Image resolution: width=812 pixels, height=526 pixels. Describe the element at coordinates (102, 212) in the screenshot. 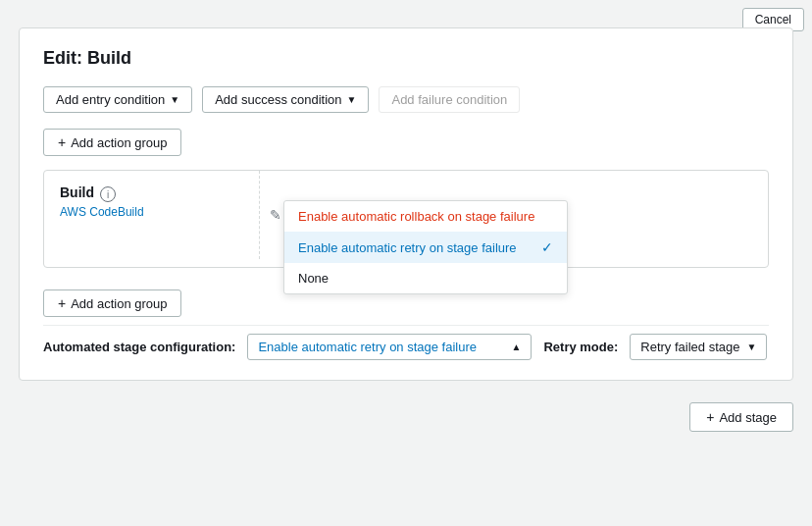

I see `aws-codebuild-link: AWS CodeBuild` at that location.